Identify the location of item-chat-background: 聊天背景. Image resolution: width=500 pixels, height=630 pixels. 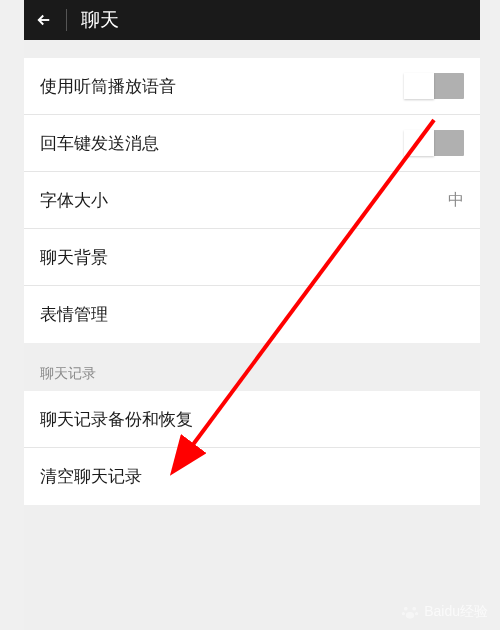
(252, 258).